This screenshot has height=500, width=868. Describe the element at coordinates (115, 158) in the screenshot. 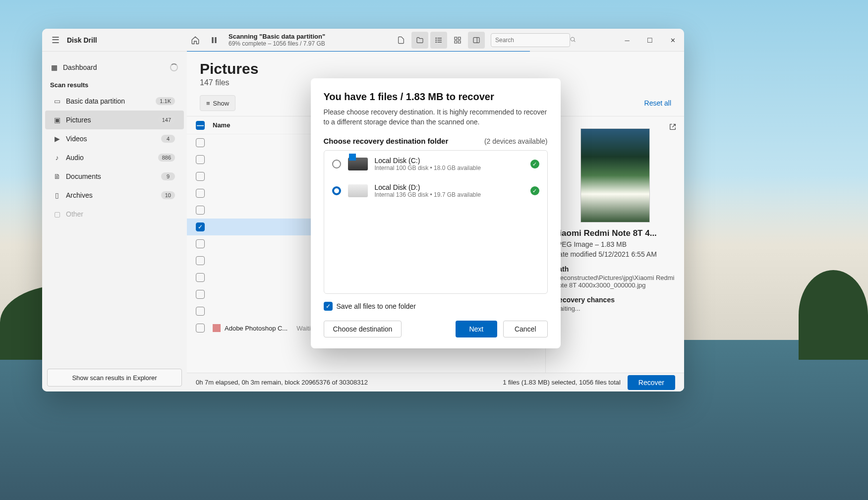

I see `sidebar-item-audio: ♪ Audio 886` at that location.